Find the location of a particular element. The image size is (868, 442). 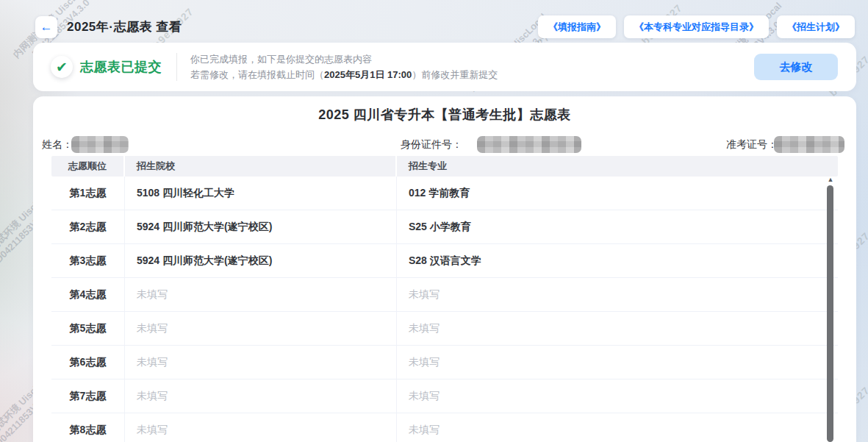

link-enrollment-plan: 《招生计划》 is located at coordinates (816, 26).